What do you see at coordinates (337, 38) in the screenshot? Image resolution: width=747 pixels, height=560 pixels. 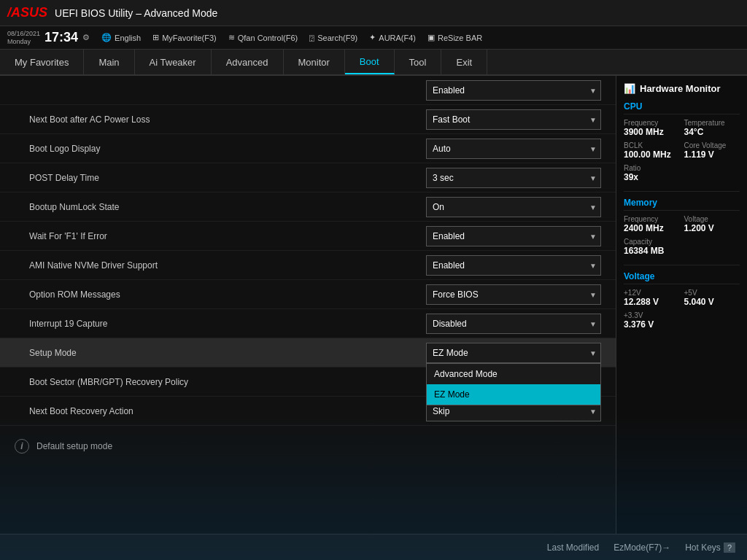 I see `search-label: Search(F9)` at bounding box center [337, 38].